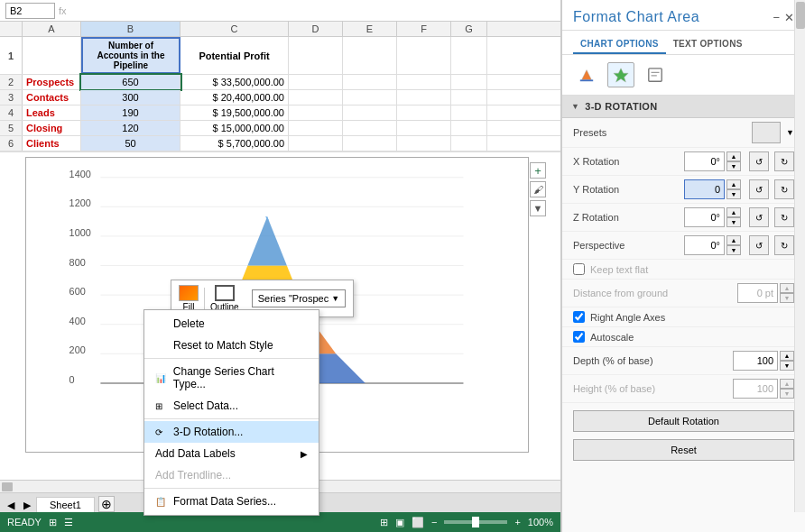 The height and width of the screenshot is (532, 805). Describe the element at coordinates (734, 213) in the screenshot. I see `z-rotation-up: ▲` at that location.